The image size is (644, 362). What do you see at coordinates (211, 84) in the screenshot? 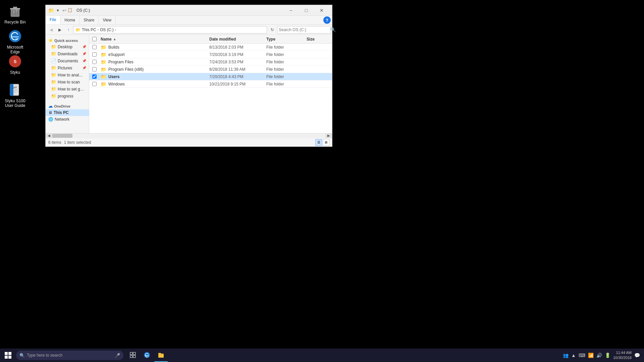
I see `file-list: Name ▲ Date modified Type Size 📁Builds 8…` at bounding box center [211, 84].